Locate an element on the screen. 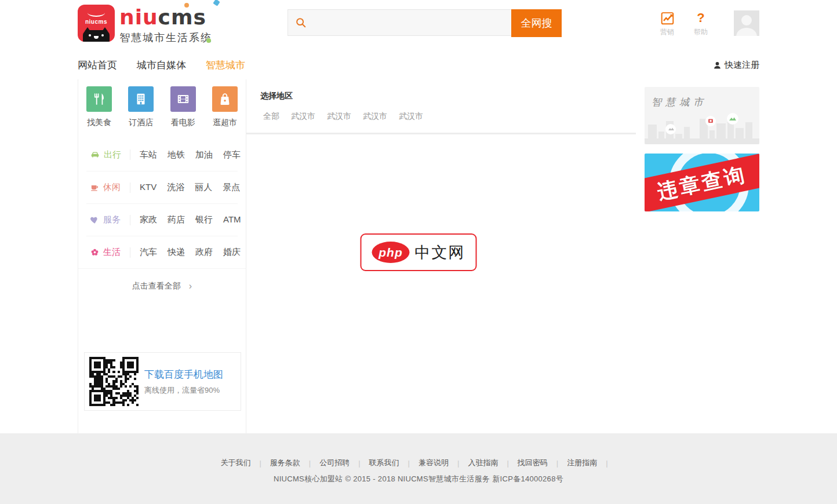 This screenshot has height=504, width=837. marketing-tool: 营销 is located at coordinates (667, 24).